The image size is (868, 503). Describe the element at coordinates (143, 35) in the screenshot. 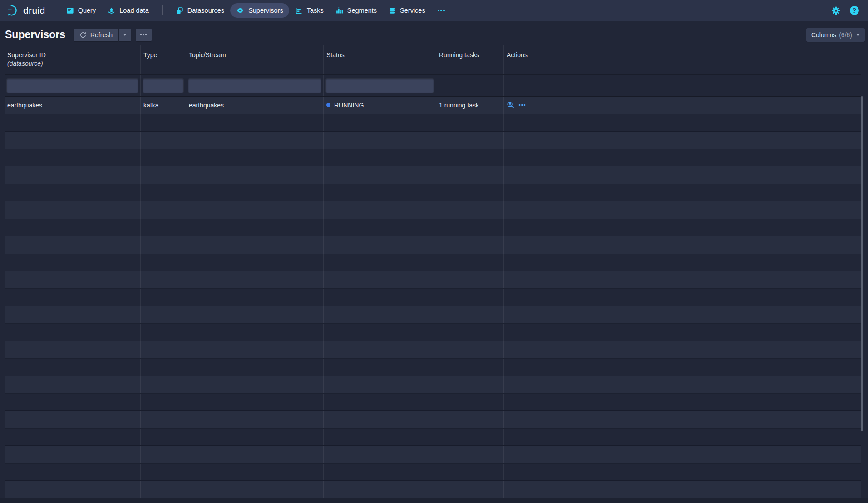

I see `toolbar-more-button` at that location.